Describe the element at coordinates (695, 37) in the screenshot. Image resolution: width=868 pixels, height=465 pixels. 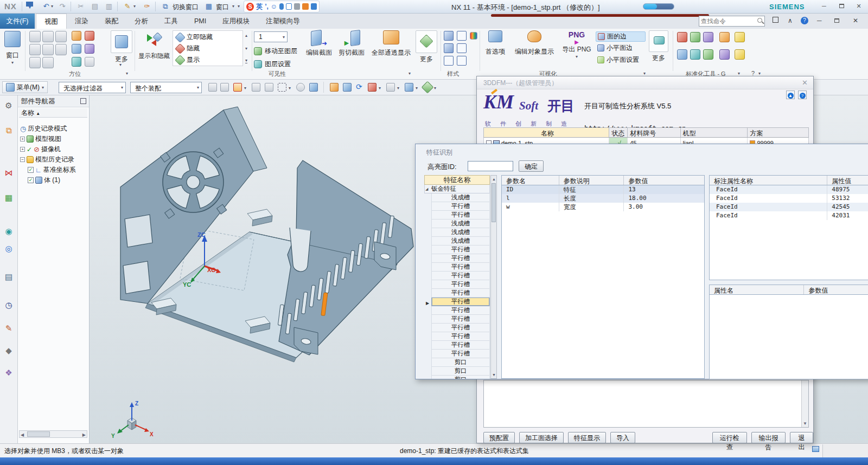
I see `std-layers-icon` at that location.